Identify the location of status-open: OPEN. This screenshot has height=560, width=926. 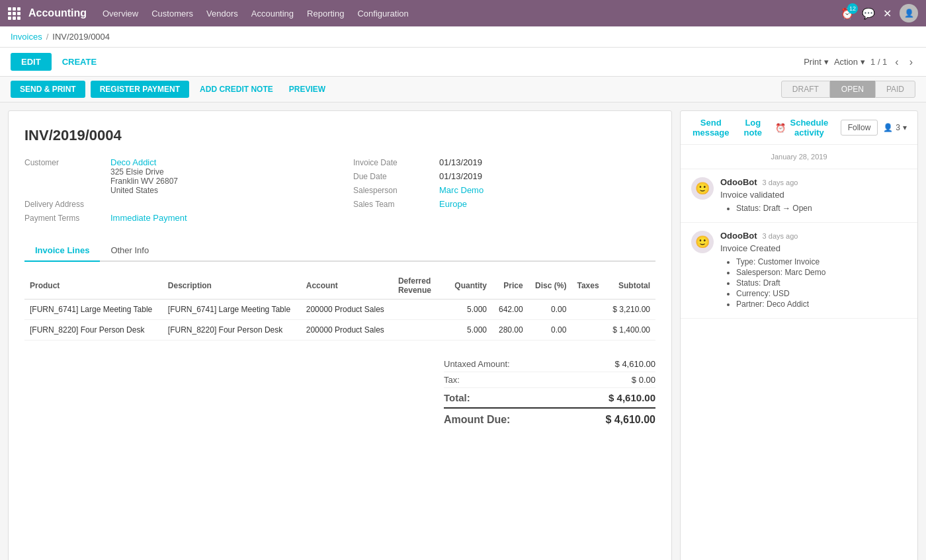
(853, 89).